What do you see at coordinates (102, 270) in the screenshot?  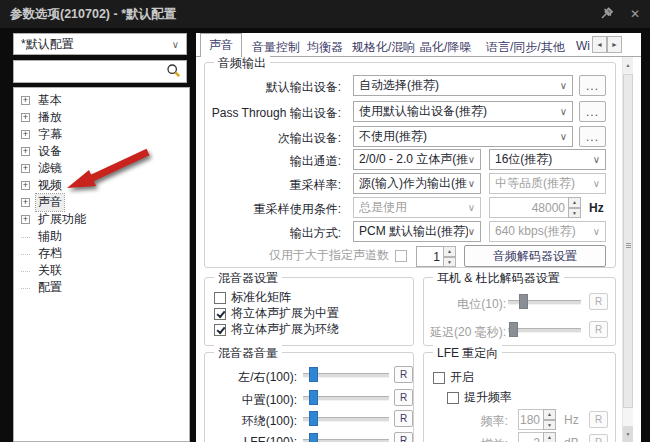 I see `sidebar-item-association: 关联` at bounding box center [102, 270].